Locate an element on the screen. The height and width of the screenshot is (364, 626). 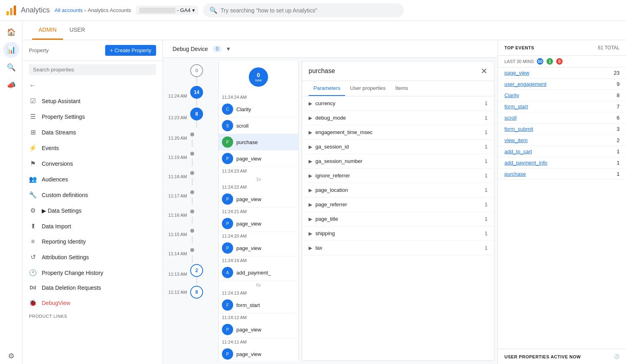
param-expand-shipping: ▶ is located at coordinates (311, 234).